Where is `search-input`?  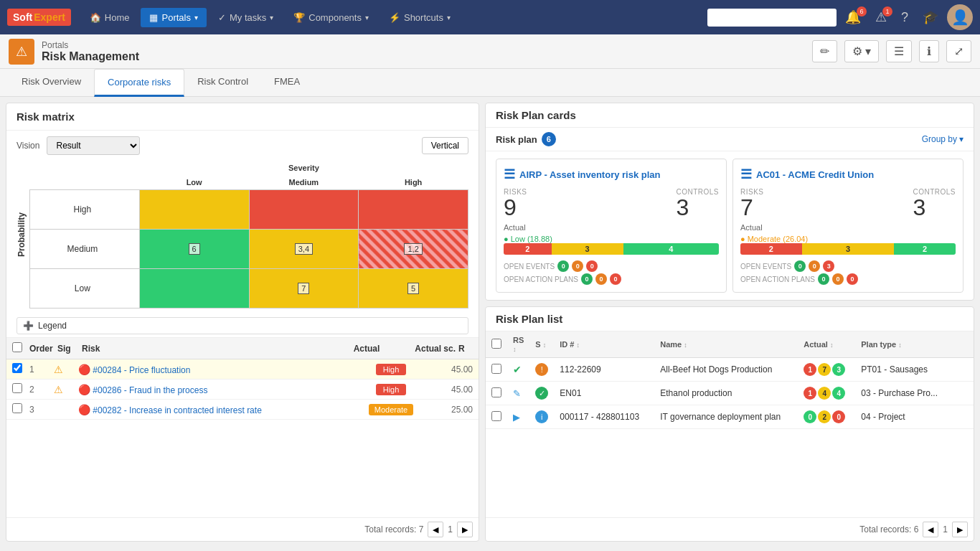
search-input is located at coordinates (772, 17).